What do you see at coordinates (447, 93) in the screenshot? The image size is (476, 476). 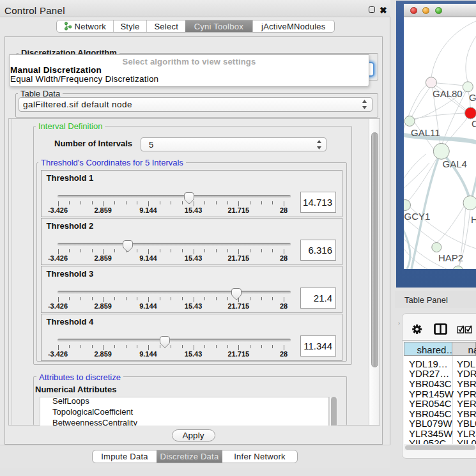 I see `svg-text: GAL80` at bounding box center [447, 93].